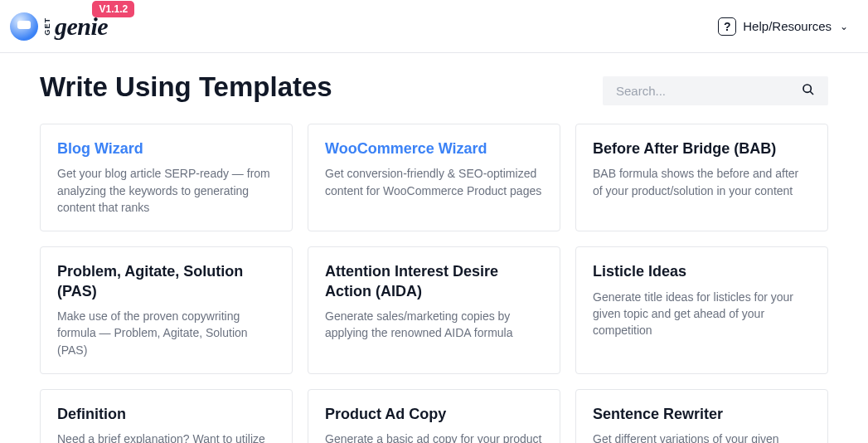 The height and width of the screenshot is (443, 868). Describe the element at coordinates (434, 415) in the screenshot. I see `card-title: Product Ad Copy` at that location.